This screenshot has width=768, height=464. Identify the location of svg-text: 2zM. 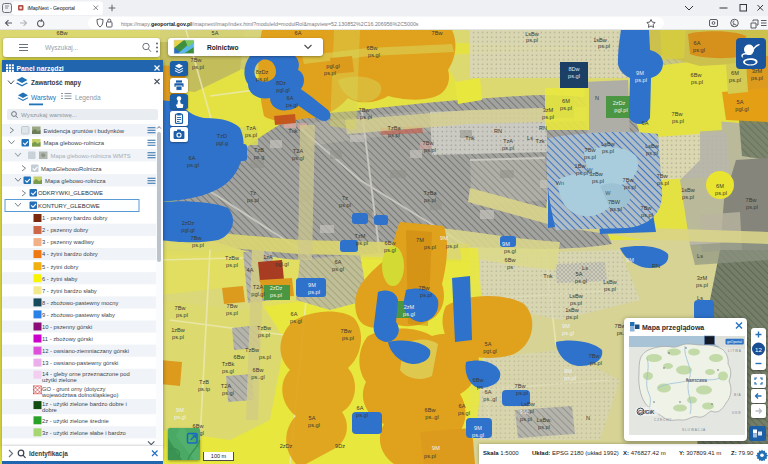
(410, 307).